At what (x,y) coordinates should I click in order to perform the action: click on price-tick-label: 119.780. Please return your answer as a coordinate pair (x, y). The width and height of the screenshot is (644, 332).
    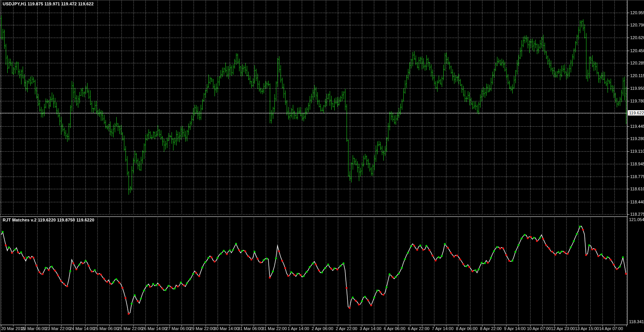
    Looking at the image, I should click on (637, 101).